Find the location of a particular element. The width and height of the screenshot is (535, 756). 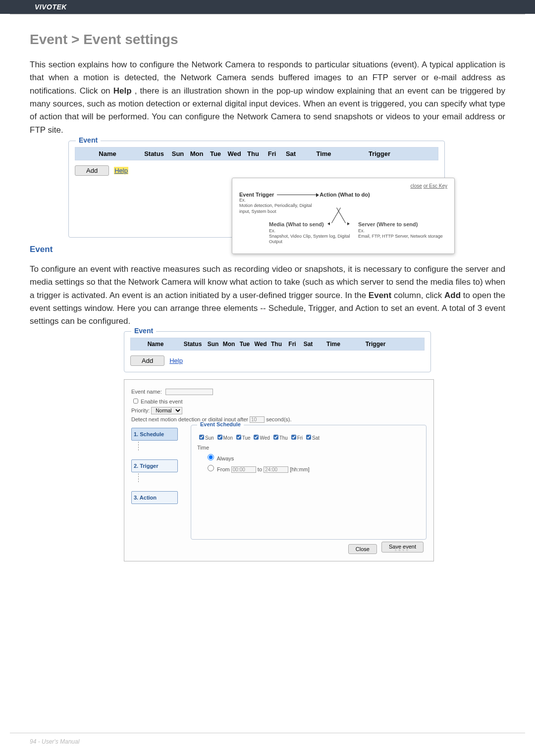

save-sub-label: save is located at coordinates (402, 550).